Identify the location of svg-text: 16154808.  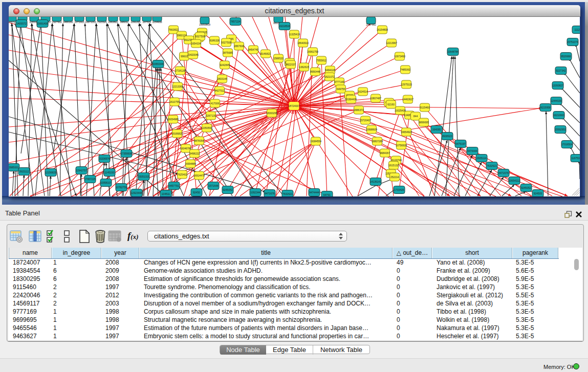
(382, 30).